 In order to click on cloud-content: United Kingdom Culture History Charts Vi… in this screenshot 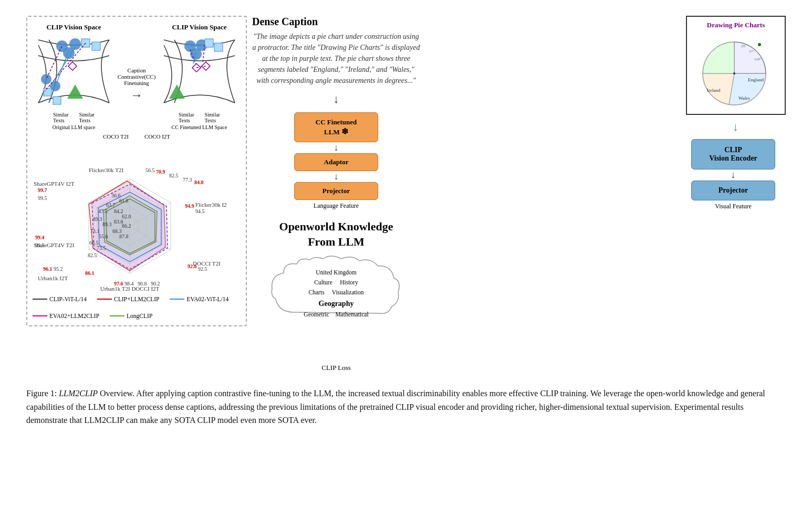, I will do `click(336, 293)`.